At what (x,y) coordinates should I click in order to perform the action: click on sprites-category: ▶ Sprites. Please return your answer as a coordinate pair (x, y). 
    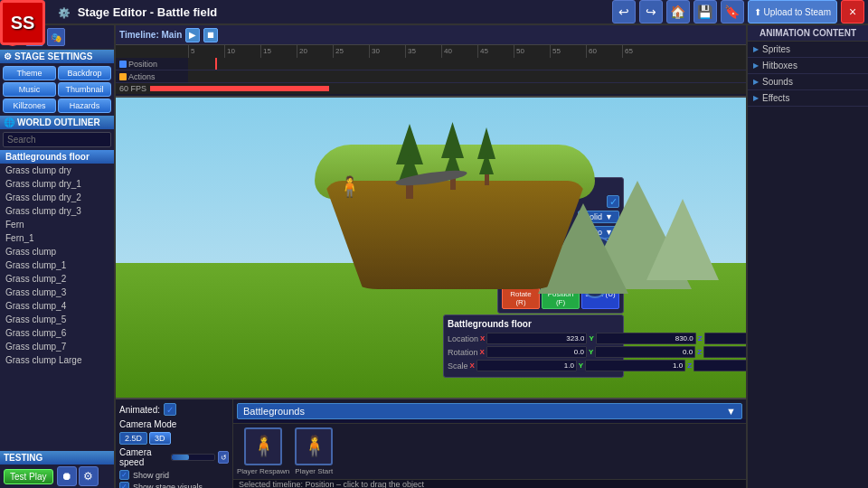
    Looking at the image, I should click on (808, 50).